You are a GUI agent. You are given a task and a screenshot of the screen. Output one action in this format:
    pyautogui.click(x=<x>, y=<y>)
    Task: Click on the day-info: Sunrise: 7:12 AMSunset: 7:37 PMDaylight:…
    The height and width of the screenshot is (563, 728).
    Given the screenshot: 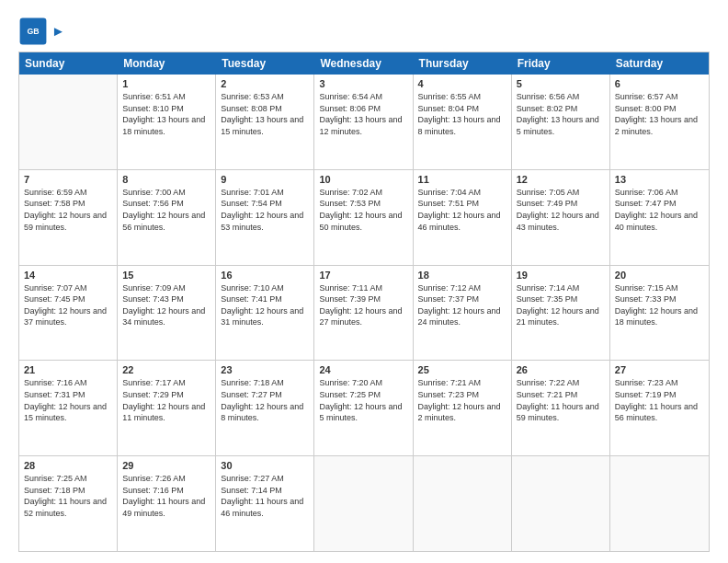 What is the action you would take?
    pyautogui.click(x=462, y=305)
    